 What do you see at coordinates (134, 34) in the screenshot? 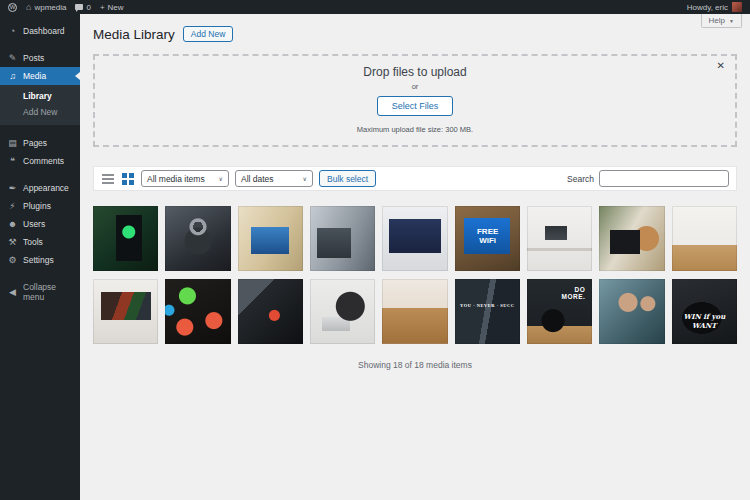
I see `page-title: Media Library` at bounding box center [134, 34].